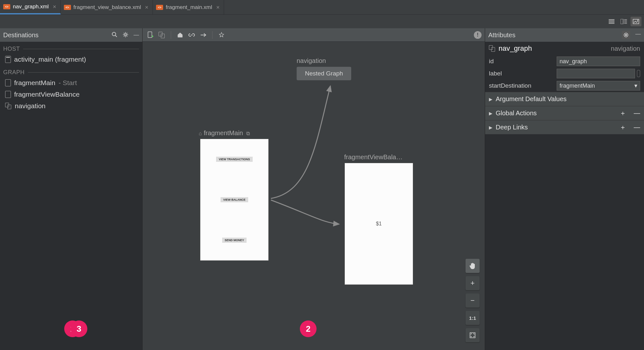 Image resolution: width=644 pixels, height=350 pixels. What do you see at coordinates (188, 7) in the screenshot?
I see `tab-fragment-main: fragment_main.xml ✕` at bounding box center [188, 7].